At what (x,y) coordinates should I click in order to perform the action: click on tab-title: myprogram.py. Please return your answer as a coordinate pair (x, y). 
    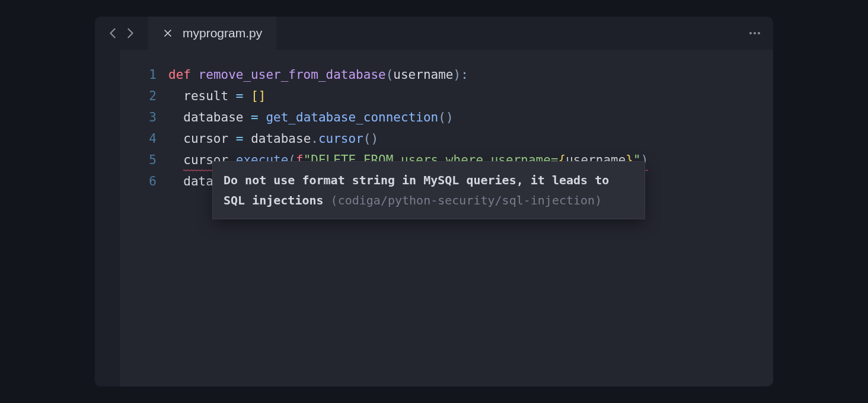
    Looking at the image, I should click on (222, 33).